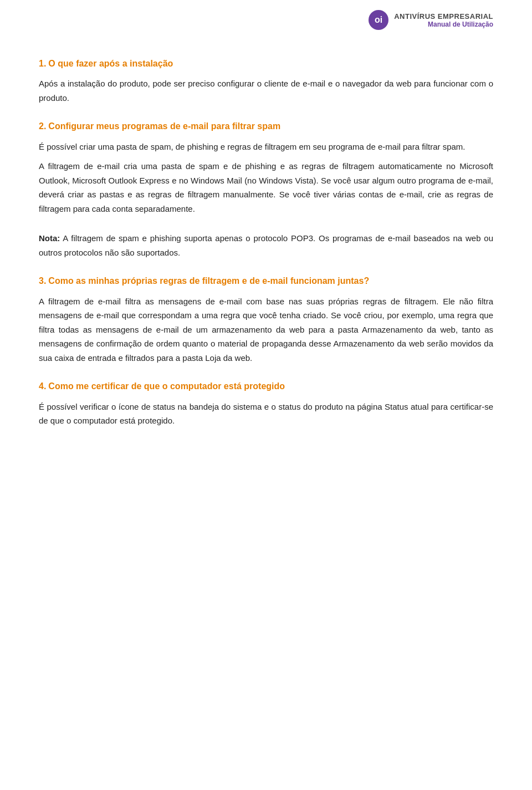 This screenshot has height=790, width=532. I want to click on header: oi ANTIVÍRUS EMPRESARIAL Manual de Utili…, so click(266, 18).